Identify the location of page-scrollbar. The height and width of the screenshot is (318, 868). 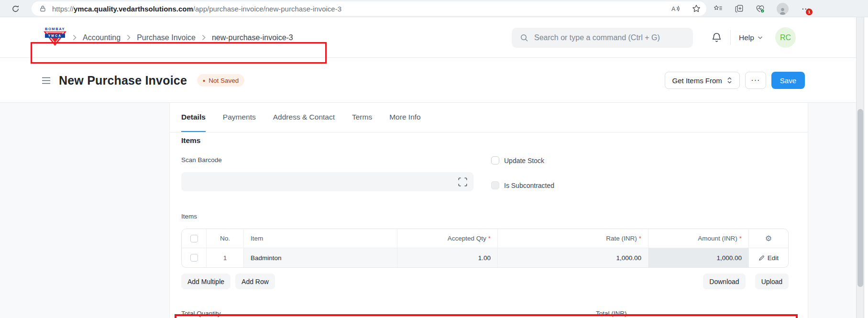
(860, 167).